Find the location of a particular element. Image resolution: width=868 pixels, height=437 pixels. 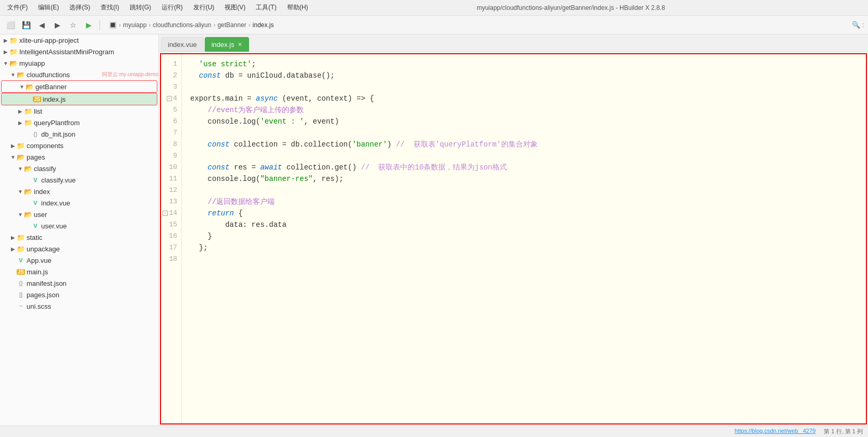

line-numbers: 1 2 3 - 4 5 6 7 8 9 10 11 12 13 is located at coordinates (171, 239).